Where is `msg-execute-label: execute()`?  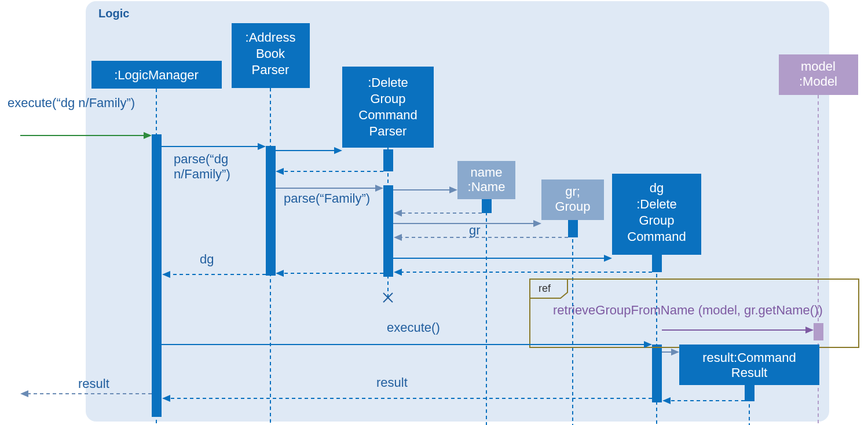
msg-execute-label: execute() is located at coordinates (413, 328).